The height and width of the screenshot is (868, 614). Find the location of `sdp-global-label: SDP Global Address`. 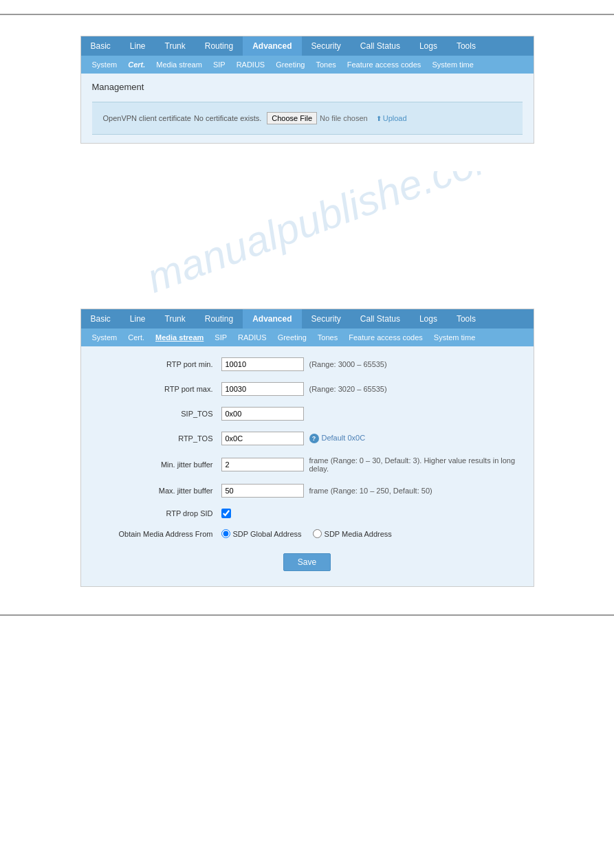

sdp-global-label: SDP Global Address is located at coordinates (261, 533).